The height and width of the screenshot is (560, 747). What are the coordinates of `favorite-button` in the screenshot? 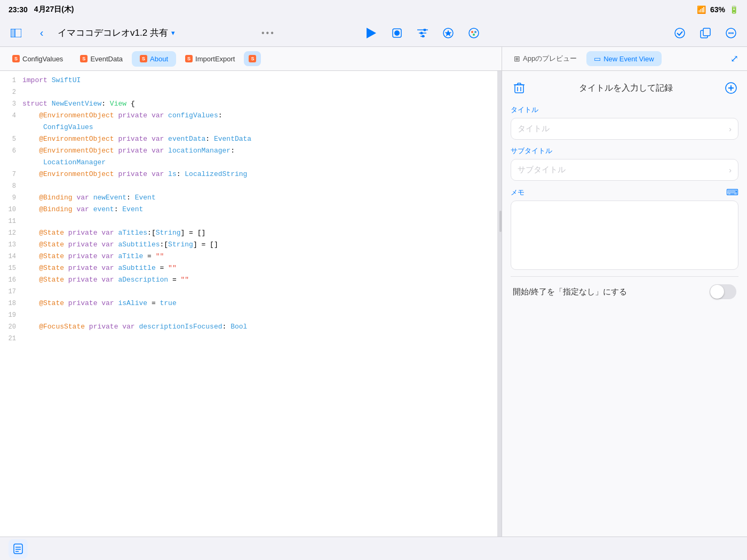 It's located at (448, 33).